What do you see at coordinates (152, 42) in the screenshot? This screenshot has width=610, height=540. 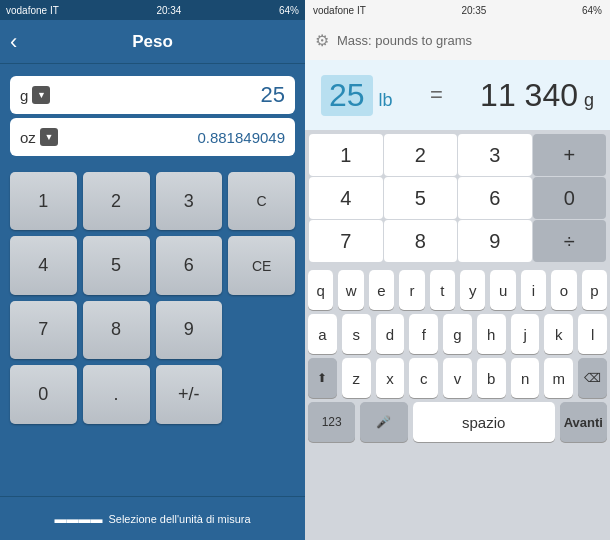 I see `page-title: Peso` at bounding box center [152, 42].